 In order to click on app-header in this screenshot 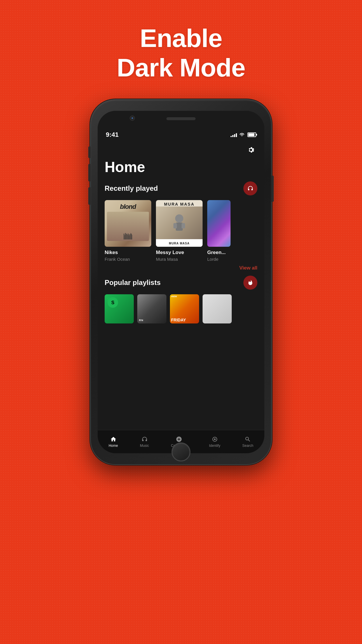, I will do `click(181, 149)`.